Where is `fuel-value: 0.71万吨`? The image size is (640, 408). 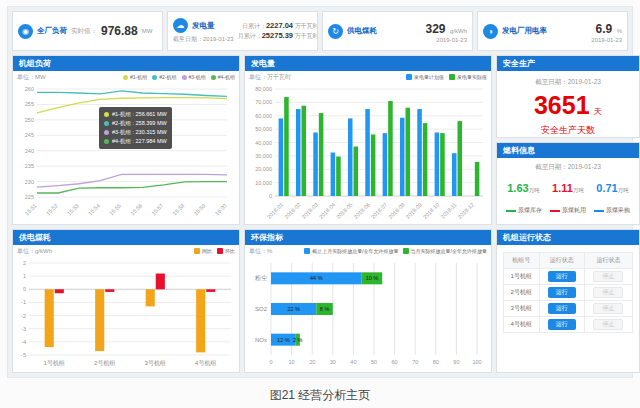
fuel-value: 0.71万吨 is located at coordinates (612, 187).